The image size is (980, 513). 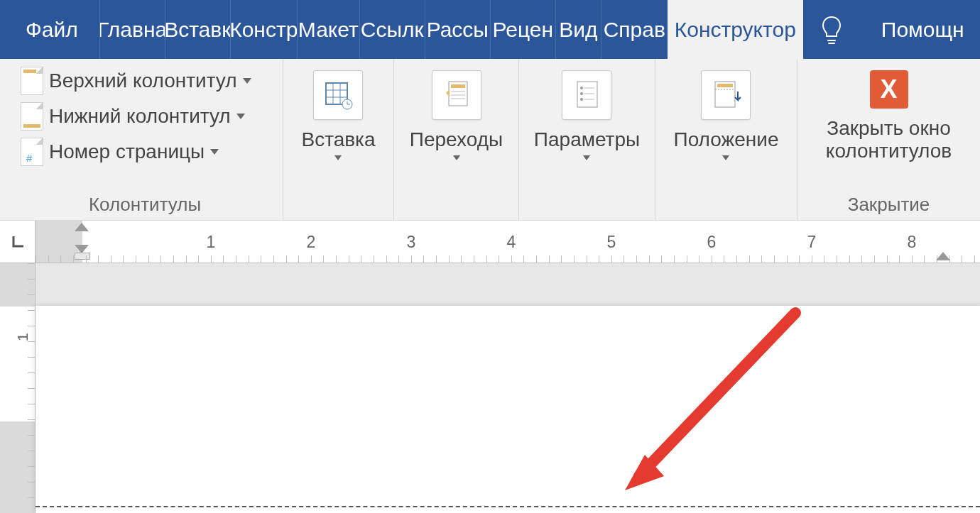 What do you see at coordinates (338, 136) in the screenshot?
I see `button-insert-label: Вставка` at bounding box center [338, 136].